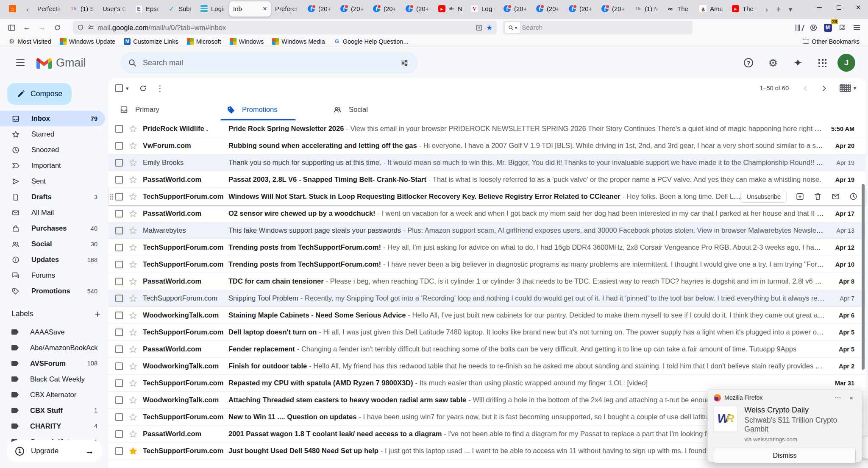  I want to click on gmail-search-input, so click(266, 63).